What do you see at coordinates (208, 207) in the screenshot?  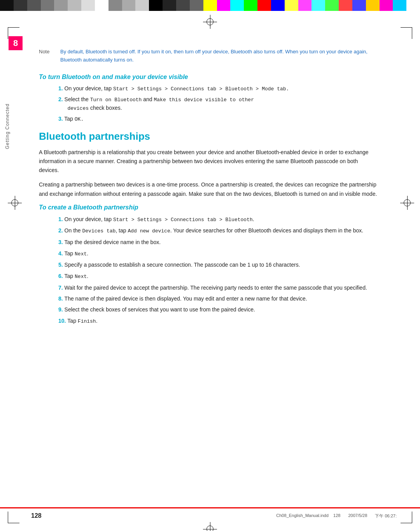 I see `section2-heading: To create a Bluetooth partnership` at bounding box center [208, 207].